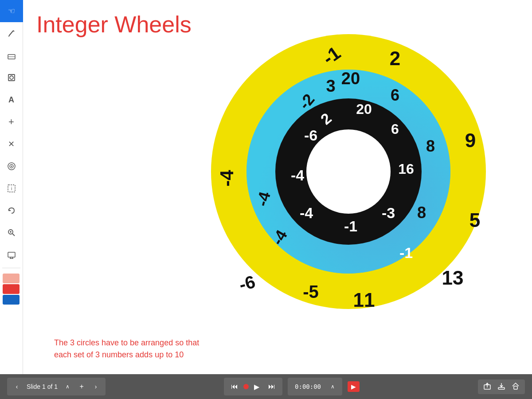 This screenshot has height=399, width=532. What do you see at coordinates (12, 233) in the screenshot?
I see `zoom-tool-button` at bounding box center [12, 233].